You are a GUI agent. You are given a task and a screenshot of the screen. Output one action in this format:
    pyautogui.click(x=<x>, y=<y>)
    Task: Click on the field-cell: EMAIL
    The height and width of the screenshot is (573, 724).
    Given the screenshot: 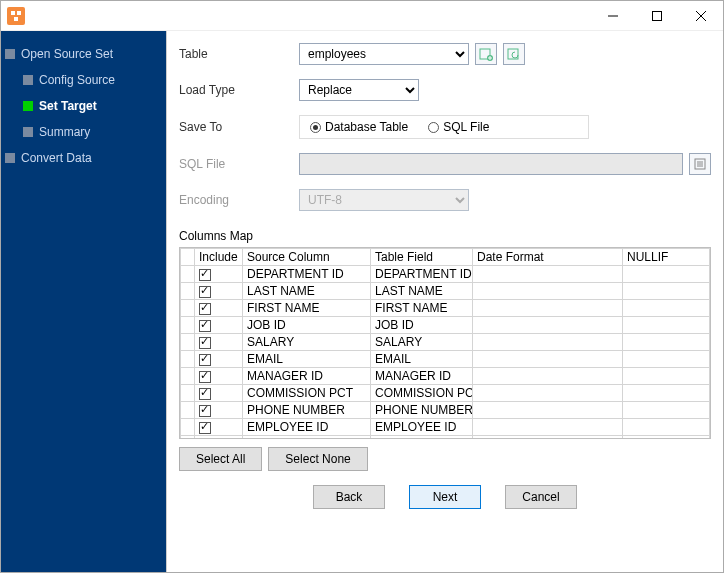 What is the action you would take?
    pyautogui.click(x=422, y=360)
    